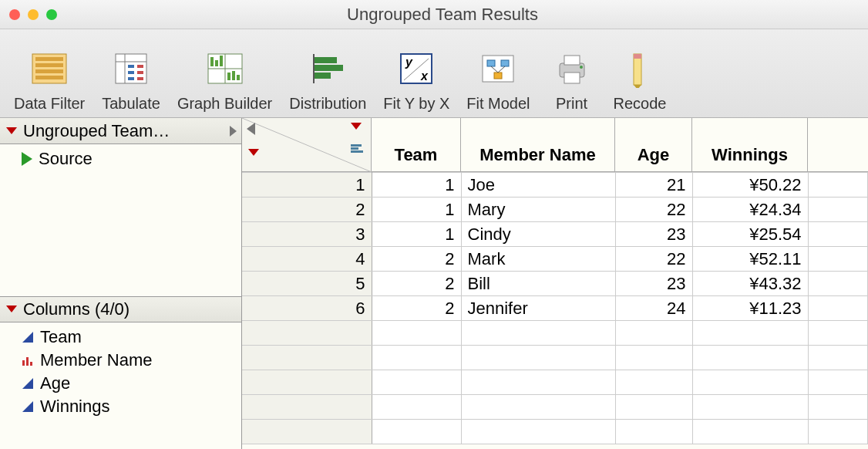  I want to click on column-header: Winnings, so click(750, 145).